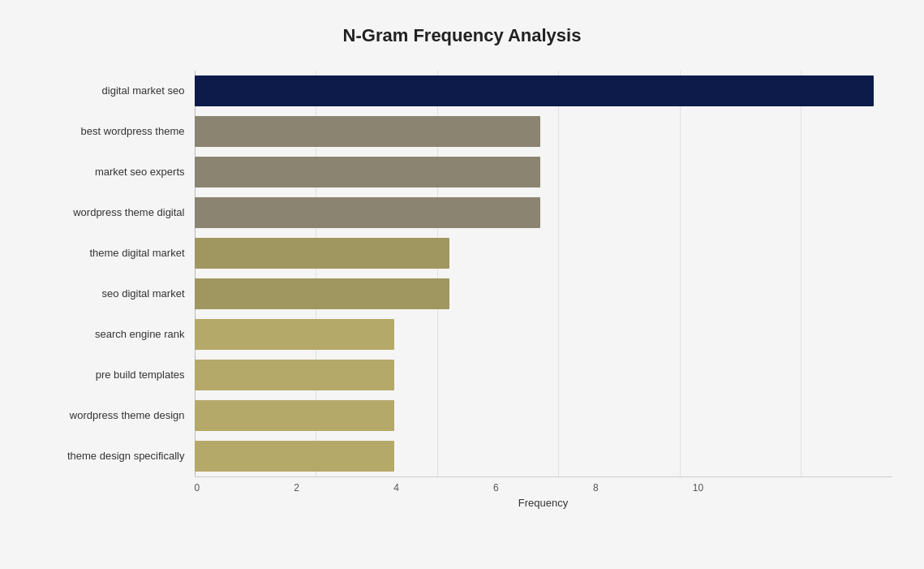 The image size is (924, 569). What do you see at coordinates (114, 91) in the screenshot?
I see `bar-label: digital market seo` at bounding box center [114, 91].